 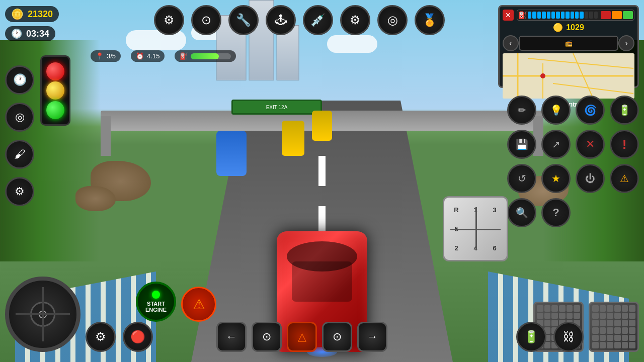 What do you see at coordinates (614, 327) in the screenshot?
I see `gas-pedal` at bounding box center [614, 327].